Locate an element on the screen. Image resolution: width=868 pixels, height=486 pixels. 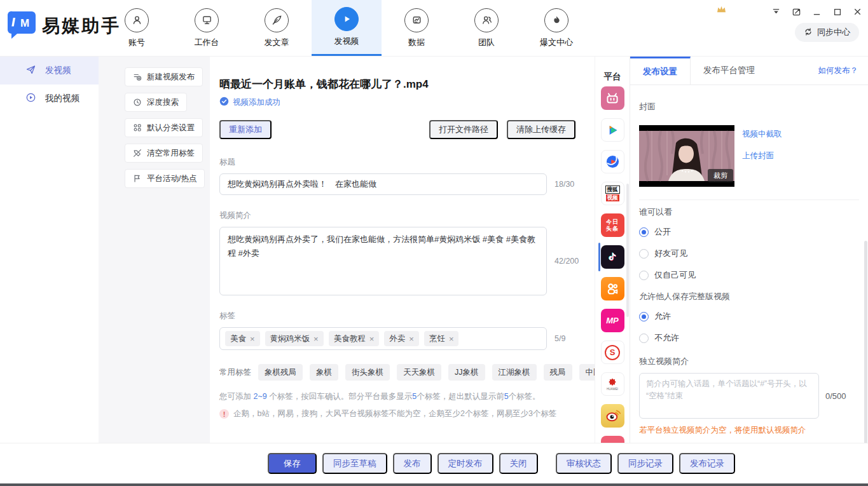
collapse-menu-icon is located at coordinates (776, 11).